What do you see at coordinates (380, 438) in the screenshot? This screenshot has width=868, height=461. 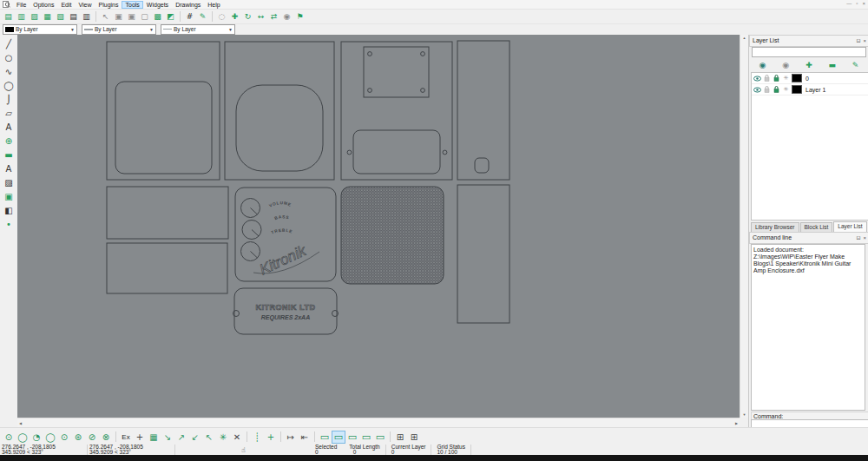 I see `view-5-icon: ▭` at bounding box center [380, 438].